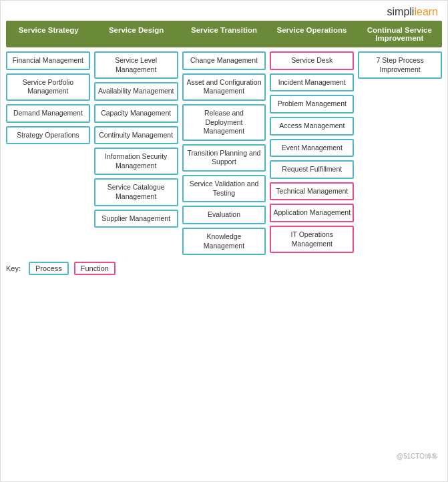 Image resolution: width=448 pixels, height=482 pixels. Describe the element at coordinates (224, 87) in the screenshot. I see `card-asset-config-management: Asset and Configuration Management` at that location.